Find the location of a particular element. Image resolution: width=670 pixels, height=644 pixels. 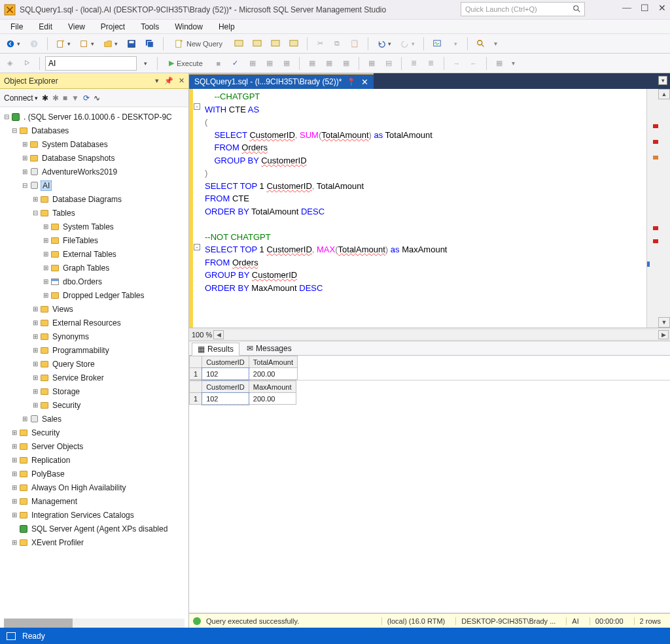

connect-button: Connect▾ is located at coordinates (21, 98).